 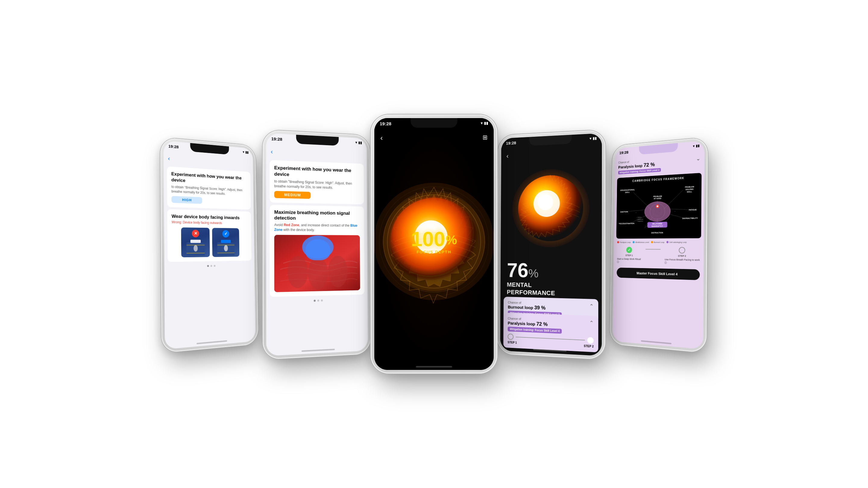 What do you see at coordinates (657, 233) in the screenshot?
I see `svg-text: DISTRACTION` at bounding box center [657, 233].